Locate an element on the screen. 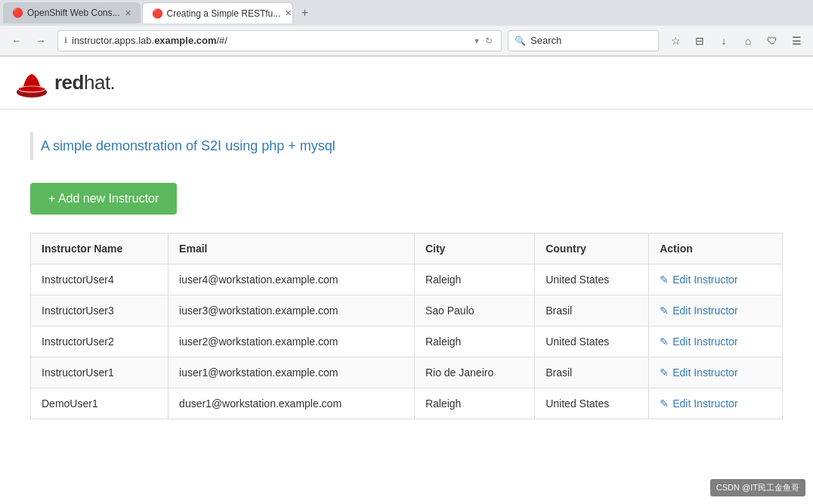 This screenshot has height=504, width=813. tab-openshift: 🔴 OpenShift Web Cons... ✕ is located at coordinates (72, 13).